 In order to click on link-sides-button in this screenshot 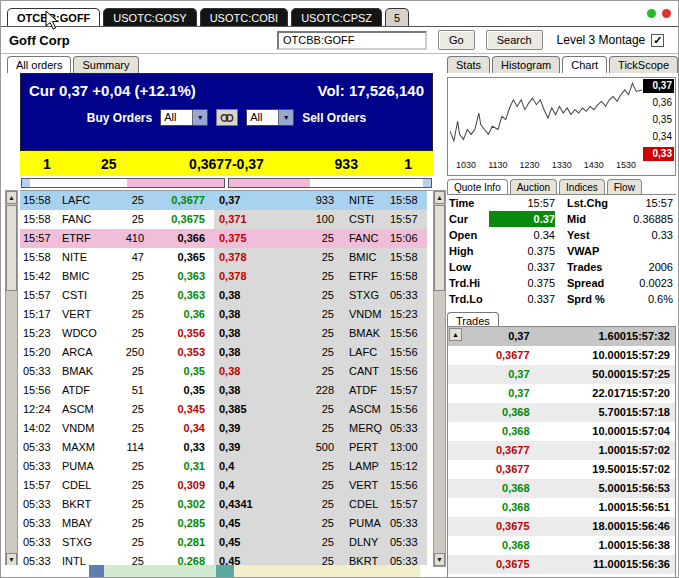, I will do `click(227, 118)`.